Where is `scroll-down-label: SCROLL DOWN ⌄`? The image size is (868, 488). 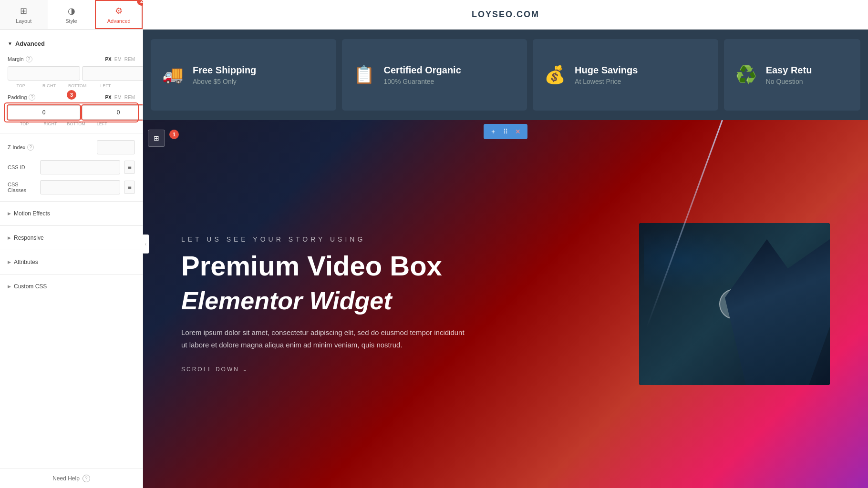
scroll-down-label: SCROLL DOWN ⌄ is located at coordinates (215, 369).